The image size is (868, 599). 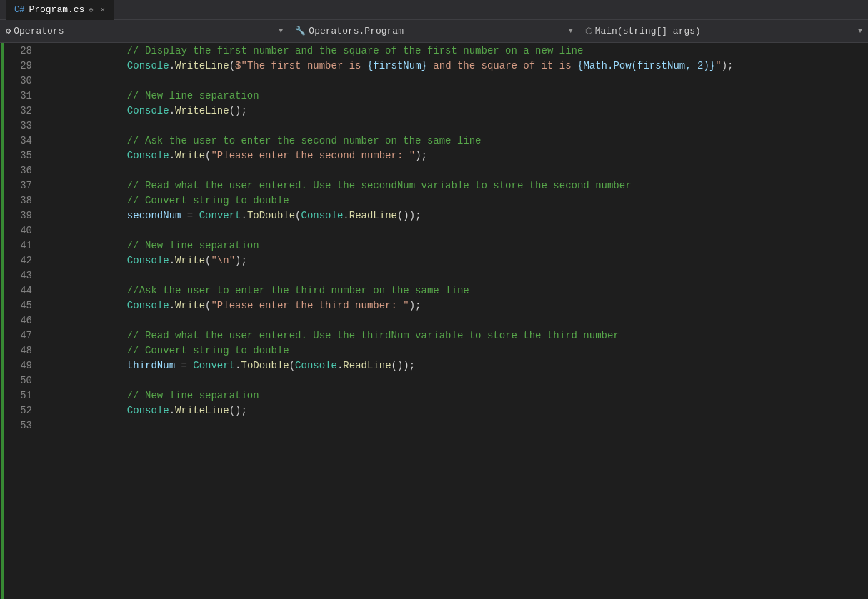 What do you see at coordinates (3, 321) in the screenshot?
I see `change-indicator` at bounding box center [3, 321].